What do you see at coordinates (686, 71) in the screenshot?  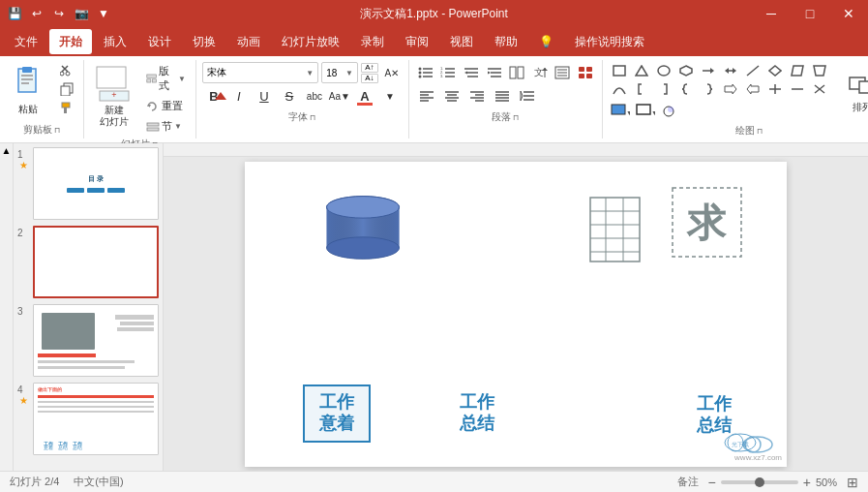 I see `shape-hexagon` at bounding box center [686, 71].